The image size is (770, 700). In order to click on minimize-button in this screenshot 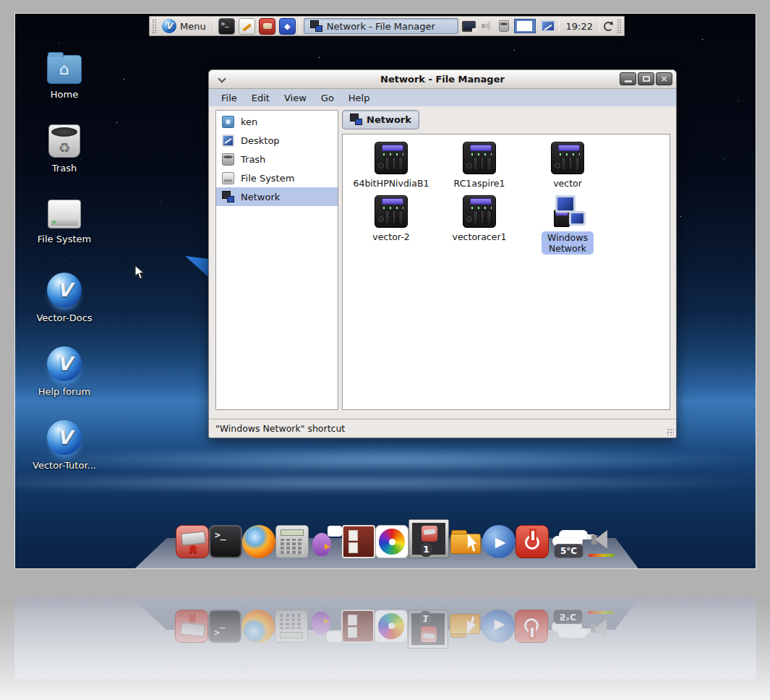, I will do `click(628, 79)`.